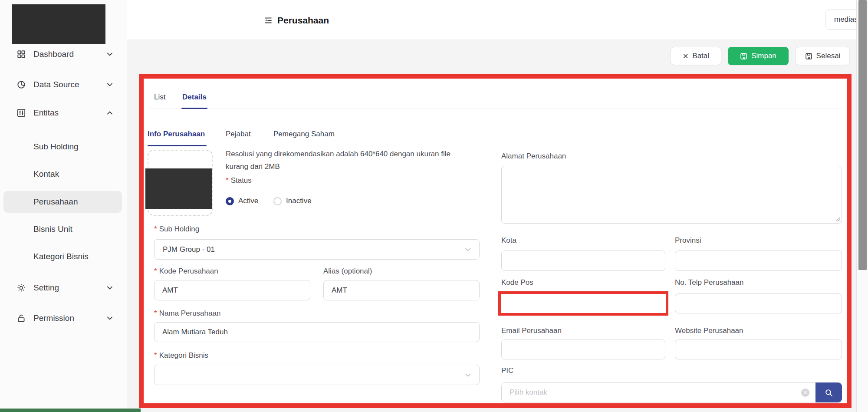  Describe the element at coordinates (181, 356) in the screenshot. I see `kategori-bisnis-label: *Kategori Bisnis` at that location.